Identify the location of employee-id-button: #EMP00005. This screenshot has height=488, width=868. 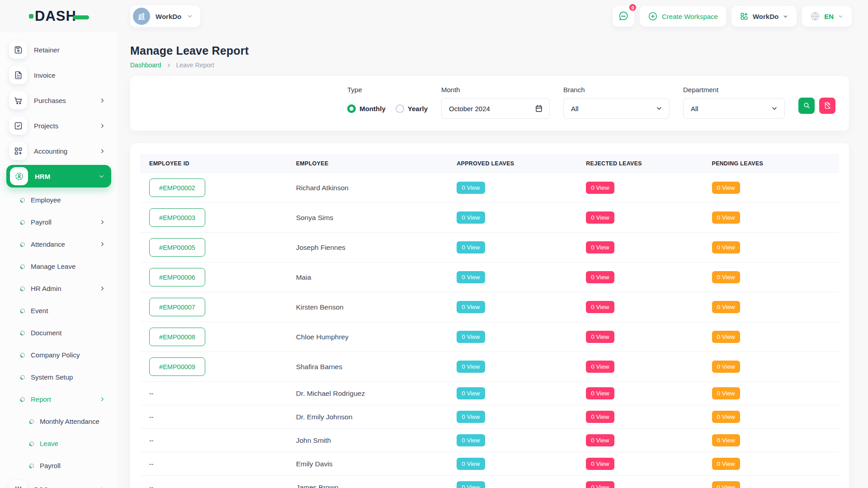
(177, 248).